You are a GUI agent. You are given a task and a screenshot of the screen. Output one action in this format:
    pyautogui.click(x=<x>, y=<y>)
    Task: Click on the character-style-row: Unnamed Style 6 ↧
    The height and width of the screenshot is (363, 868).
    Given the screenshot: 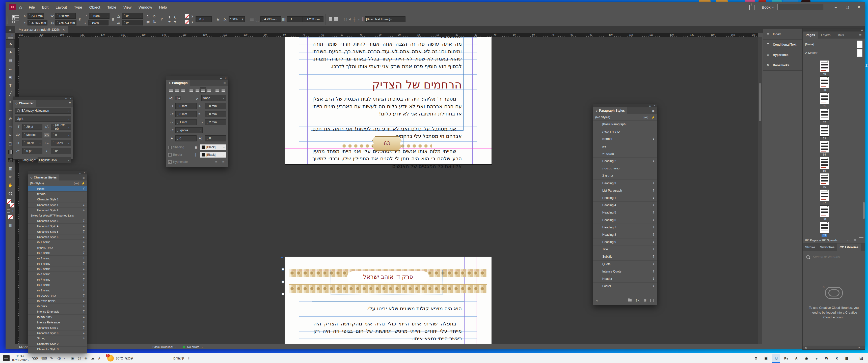 What is the action you would take?
    pyautogui.click(x=57, y=237)
    